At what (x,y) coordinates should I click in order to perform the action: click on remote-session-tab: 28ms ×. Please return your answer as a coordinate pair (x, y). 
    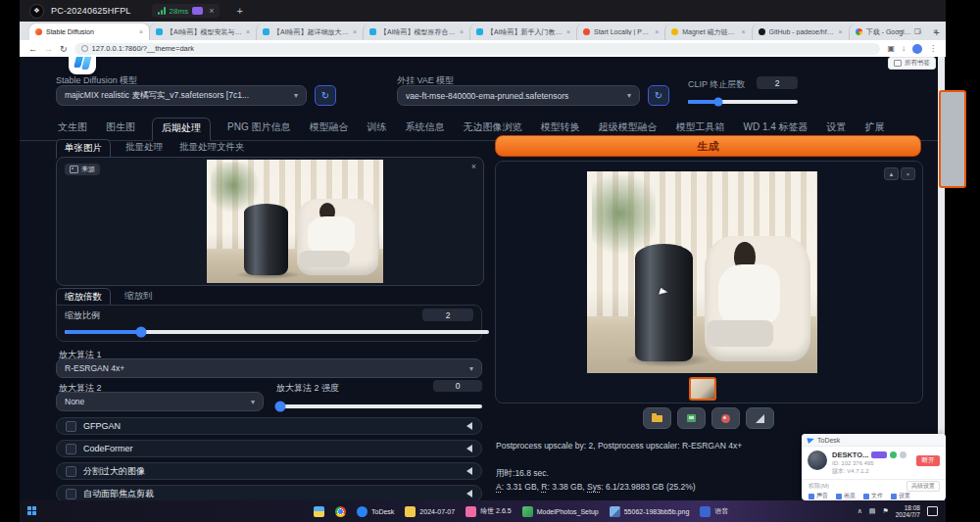
    Looking at the image, I should click on (186, 11).